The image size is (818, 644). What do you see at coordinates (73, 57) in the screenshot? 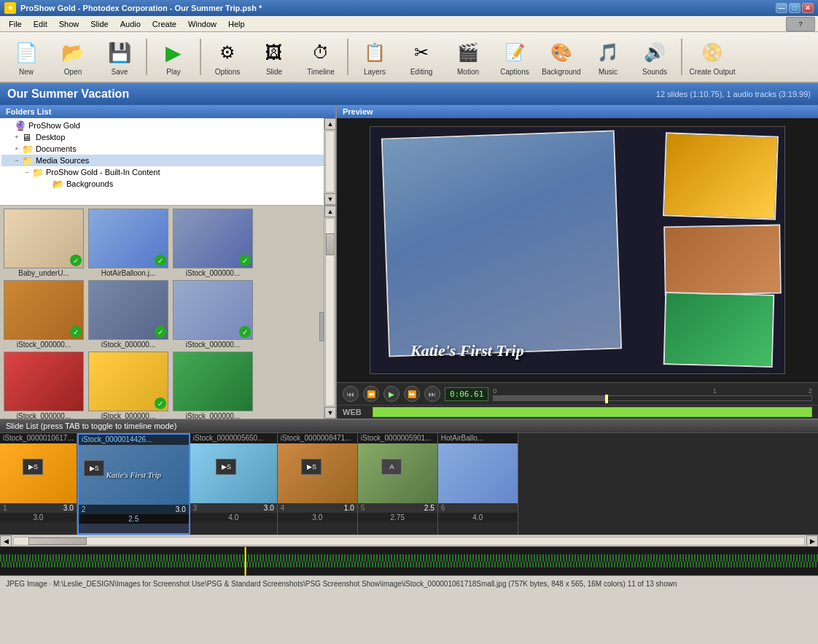
I see `toolbar-open-button: 📂 Open` at bounding box center [73, 57].